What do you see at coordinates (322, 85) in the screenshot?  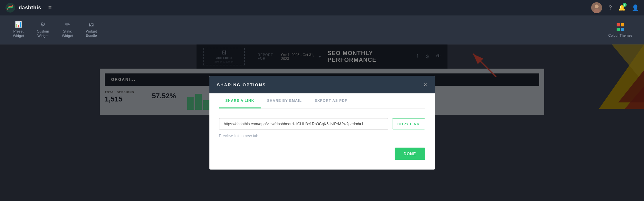 I see `modal-header: SHARING OPTIONS ×` at bounding box center [322, 85].